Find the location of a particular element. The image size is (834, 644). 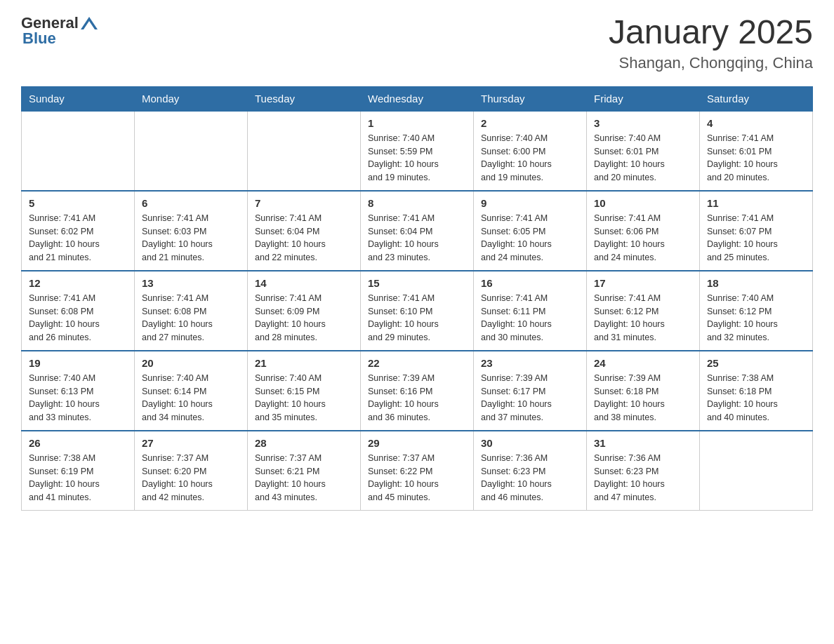

day-number: 23 is located at coordinates (530, 363).